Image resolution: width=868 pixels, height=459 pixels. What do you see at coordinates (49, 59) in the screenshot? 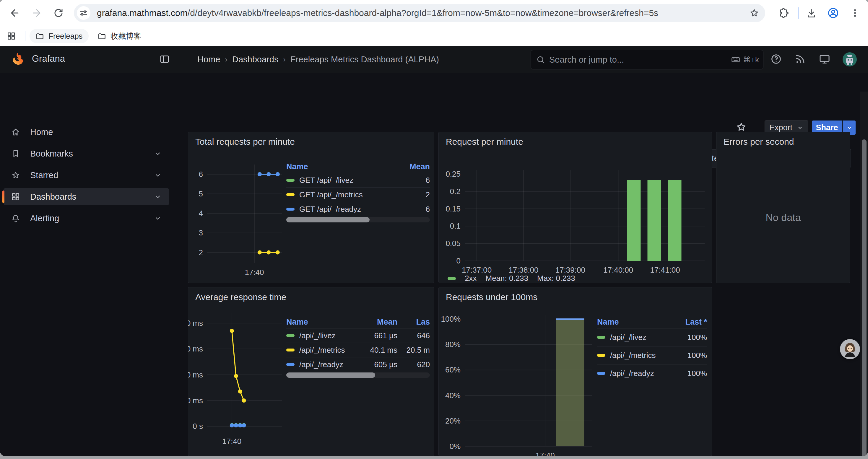
I see `grafana-wordmark: Grafana` at bounding box center [49, 59].